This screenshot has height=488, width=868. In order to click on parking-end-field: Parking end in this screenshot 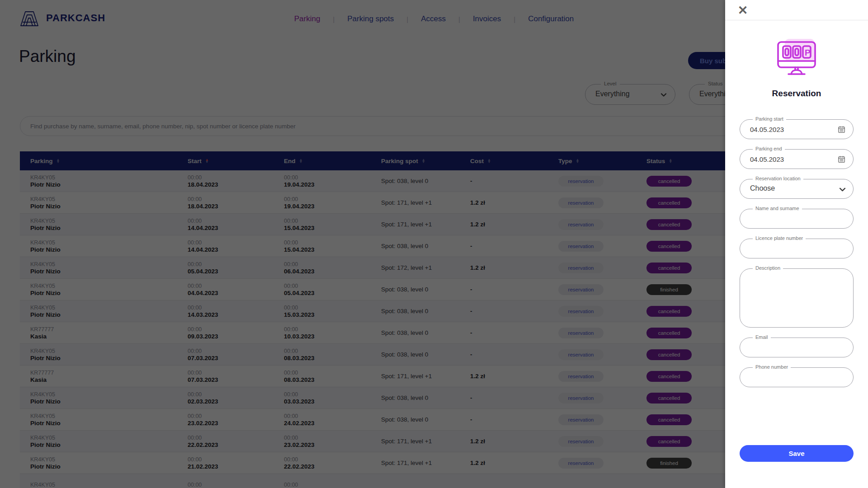, I will do `click(797, 159)`.